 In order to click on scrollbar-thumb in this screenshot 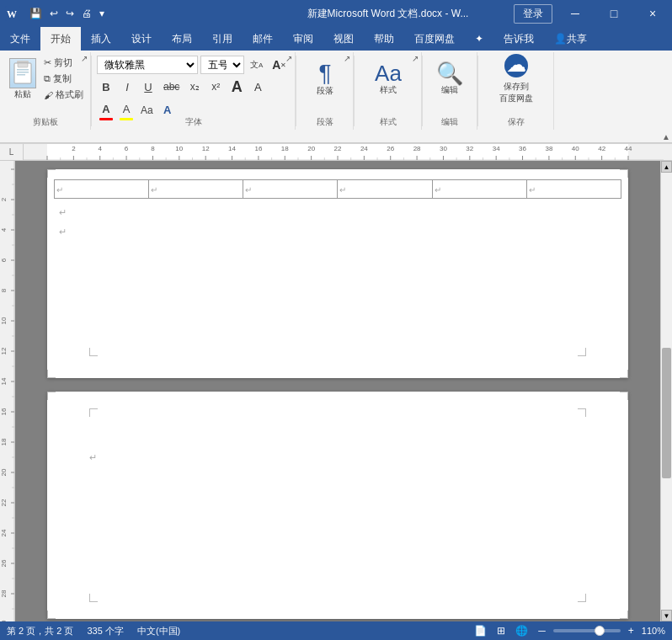, I will do `click(667, 413)`.